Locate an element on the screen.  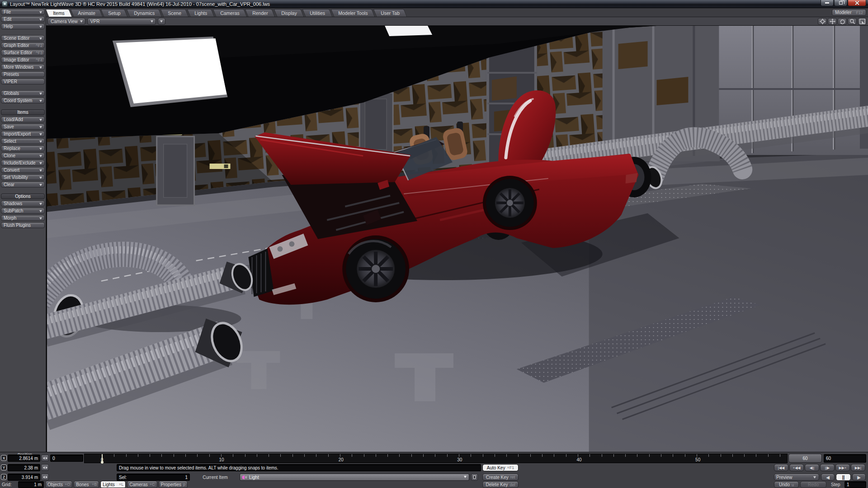
view-mode-dropdown: Camera View is located at coordinates (66, 22).